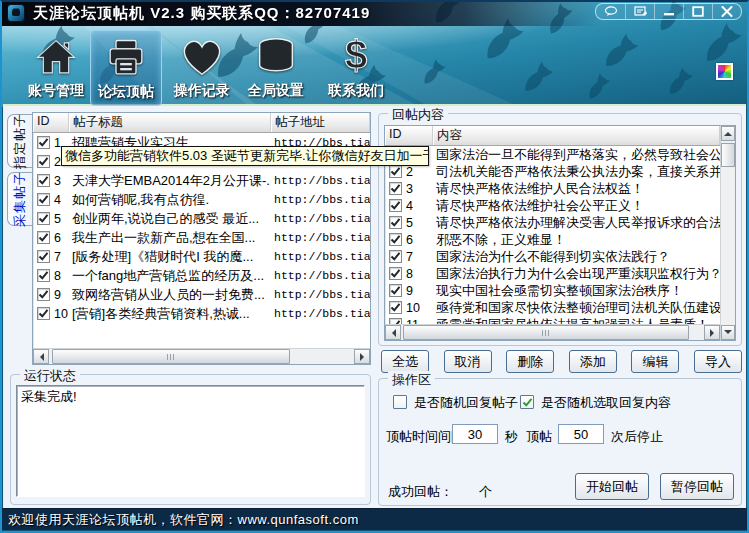 The height and width of the screenshot is (533, 749). Describe the element at coordinates (552, 320) in the screenshot. I see `reply-row: 11亟需党和国家尽快依法提高加强司法人员素质！` at that location.